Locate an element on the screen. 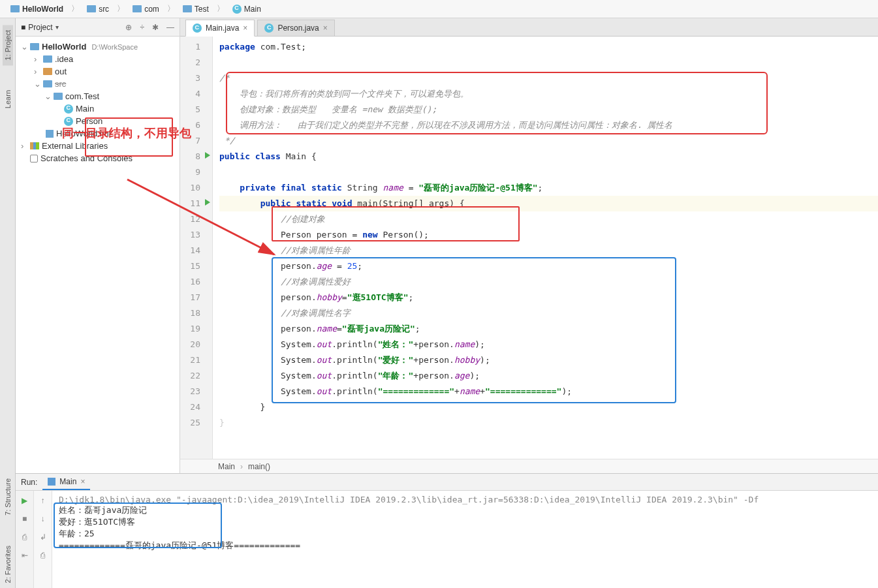 The image size is (878, 588). tab-structure: 7: Structure is located at coordinates (8, 497).